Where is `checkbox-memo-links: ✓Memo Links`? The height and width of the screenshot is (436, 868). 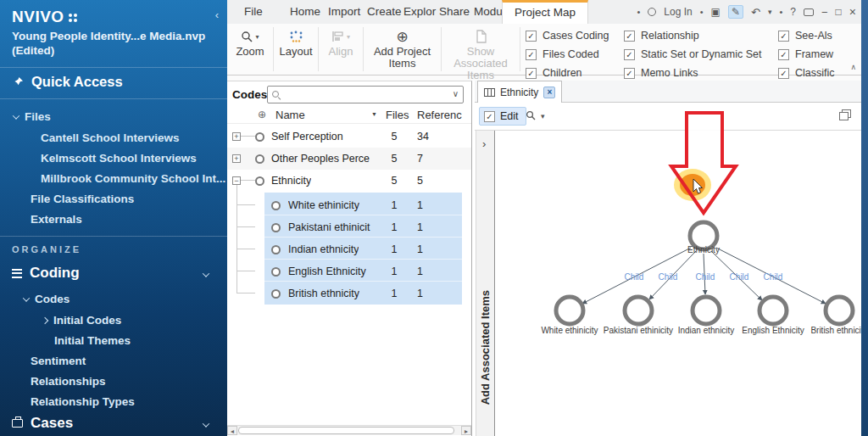 checkbox-memo-links: ✓Memo Links is located at coordinates (661, 73).